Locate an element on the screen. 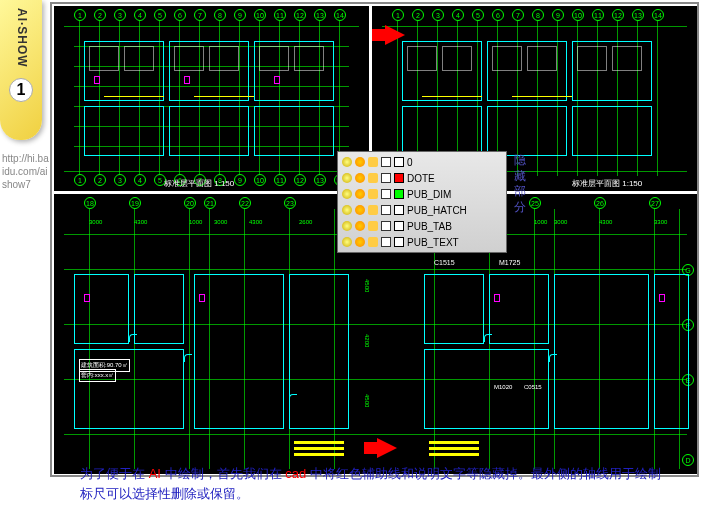  layer-row: 0 is located at coordinates (422, 162).